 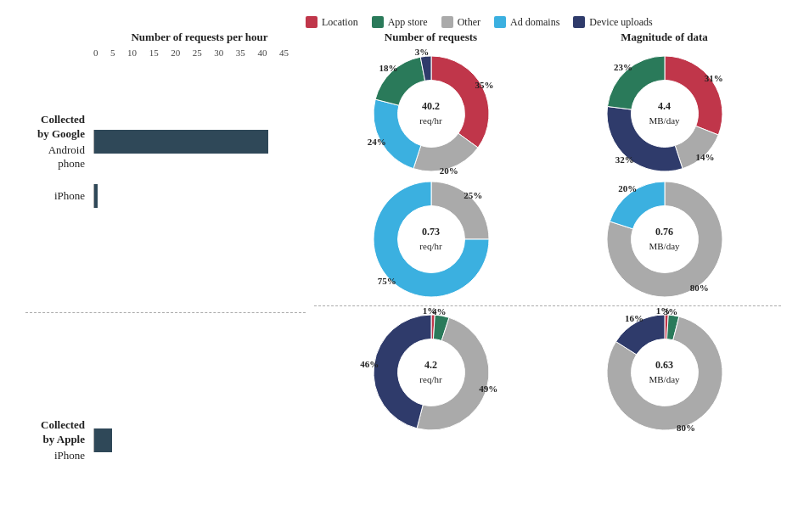 What do you see at coordinates (634, 318) in the screenshot?
I see `pct-label: 16%` at bounding box center [634, 318].